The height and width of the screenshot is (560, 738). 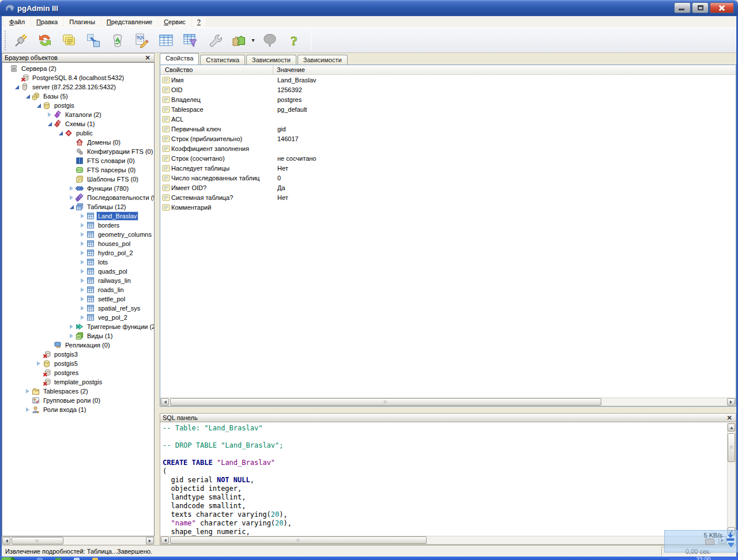 I want to click on tab-зависимости-3: Зависимости, so click(x=323, y=60).